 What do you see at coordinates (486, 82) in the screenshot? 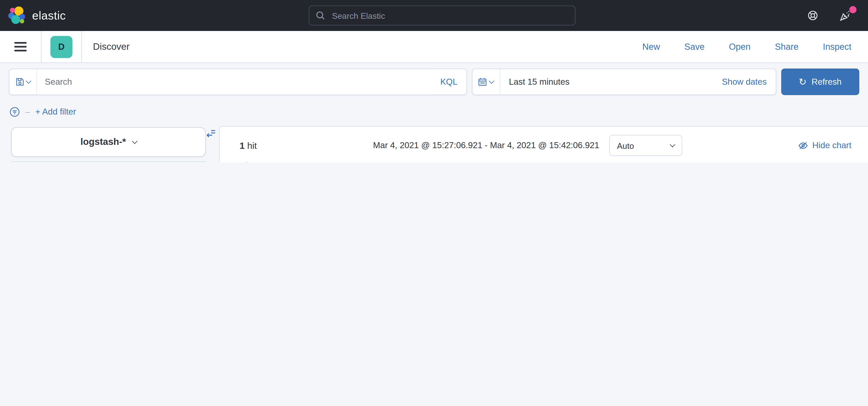
I see `calendar-button` at bounding box center [486, 82].